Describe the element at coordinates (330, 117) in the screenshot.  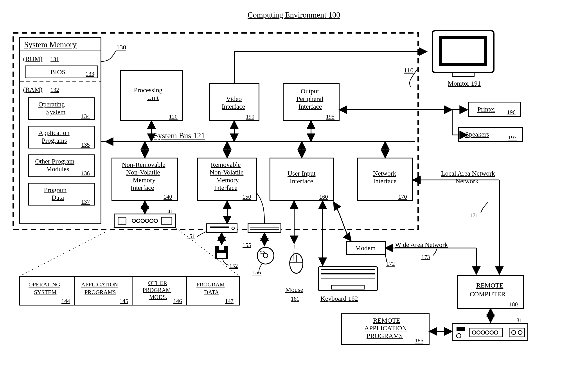
I see `svg-text: 195` at that location.